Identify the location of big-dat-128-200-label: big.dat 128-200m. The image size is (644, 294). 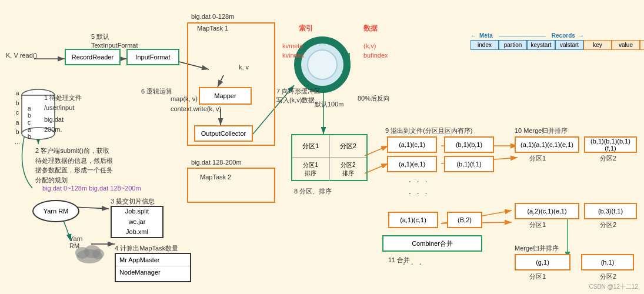
(216, 162).